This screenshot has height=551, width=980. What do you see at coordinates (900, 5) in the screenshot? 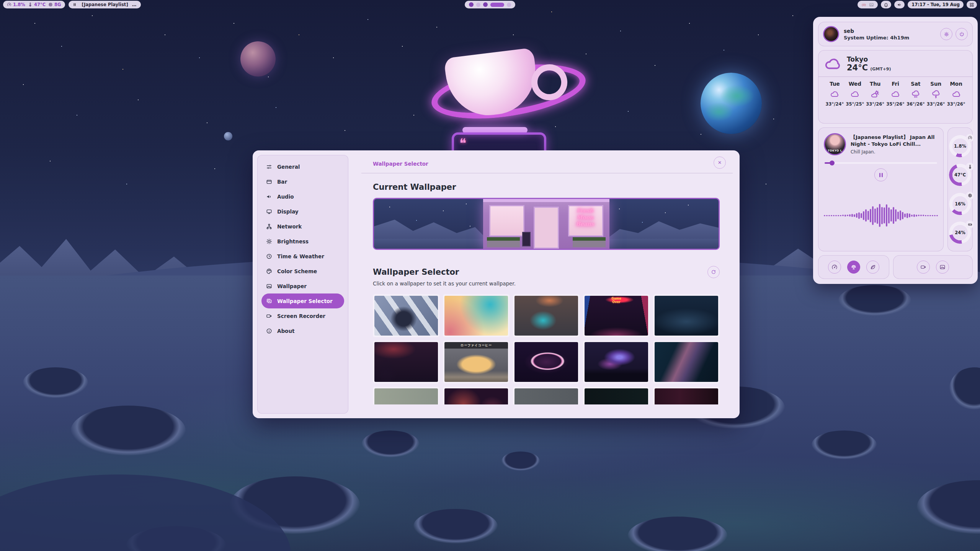
I see `volume-button` at bounding box center [900, 5].